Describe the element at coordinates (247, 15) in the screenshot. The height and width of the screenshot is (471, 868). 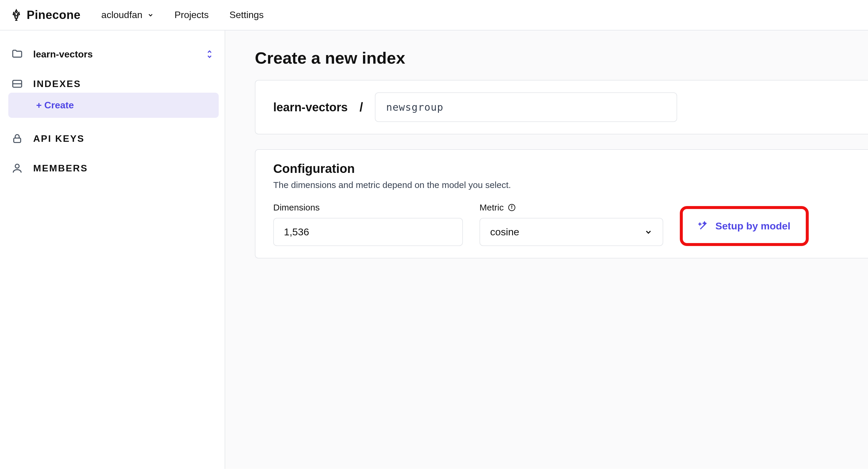
I see `nav-settings: Settings` at that location.